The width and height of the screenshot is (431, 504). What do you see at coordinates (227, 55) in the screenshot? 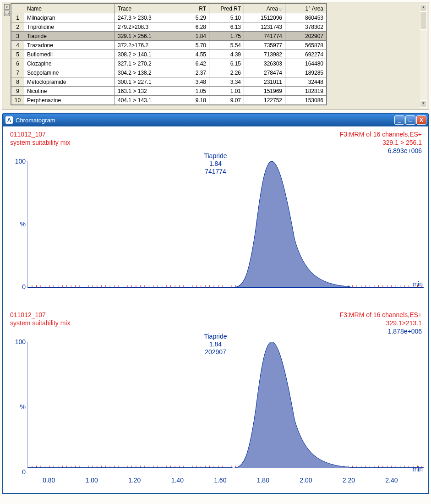
I see `cell-predrt: 4.39` at bounding box center [227, 55].